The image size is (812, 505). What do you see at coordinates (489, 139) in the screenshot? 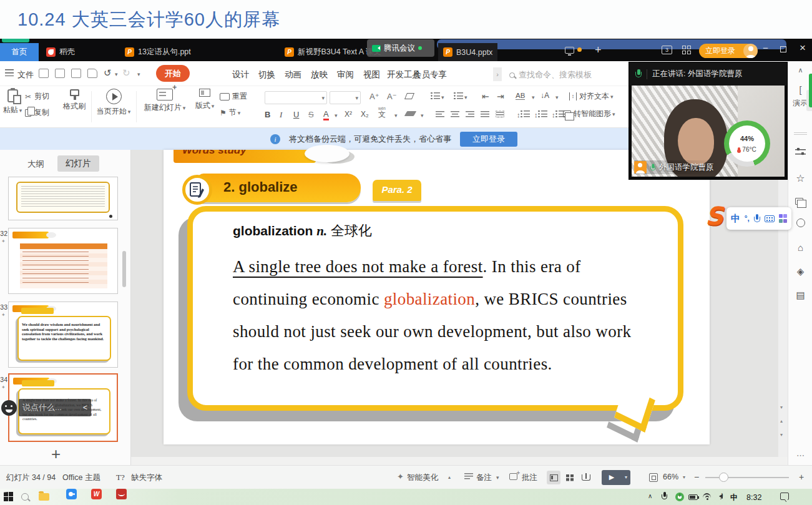
I see `notice-login-button: 立即登录` at bounding box center [489, 139].